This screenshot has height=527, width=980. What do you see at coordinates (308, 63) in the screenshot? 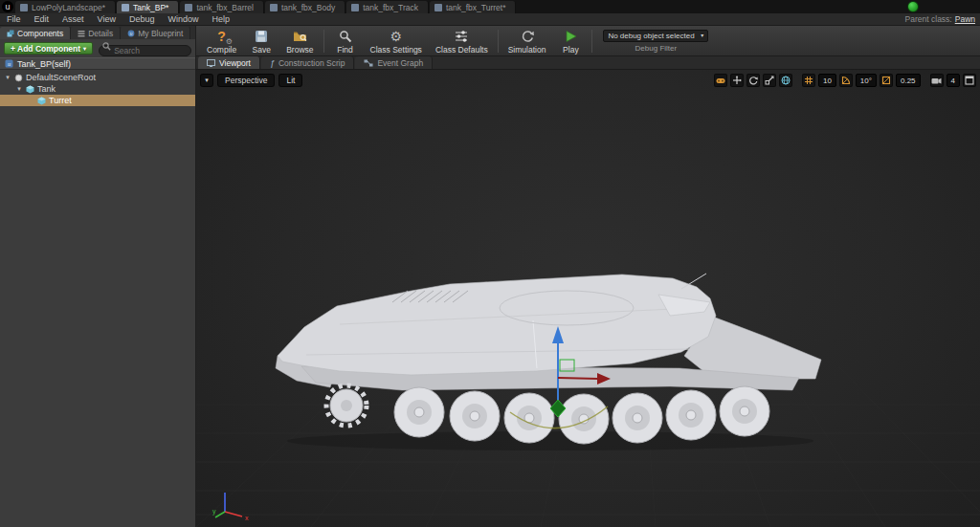
I see `tab-construction-script: ƒ Construction Scrip` at bounding box center [308, 63].